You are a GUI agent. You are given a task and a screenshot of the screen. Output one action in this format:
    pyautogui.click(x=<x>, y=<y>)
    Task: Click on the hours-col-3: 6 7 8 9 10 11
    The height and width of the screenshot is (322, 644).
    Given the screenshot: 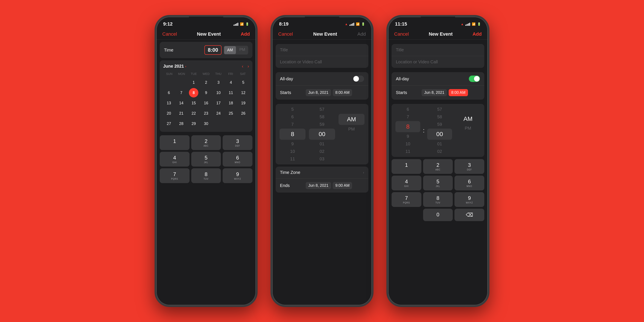 What is the action you would take?
    pyautogui.click(x=408, y=130)
    